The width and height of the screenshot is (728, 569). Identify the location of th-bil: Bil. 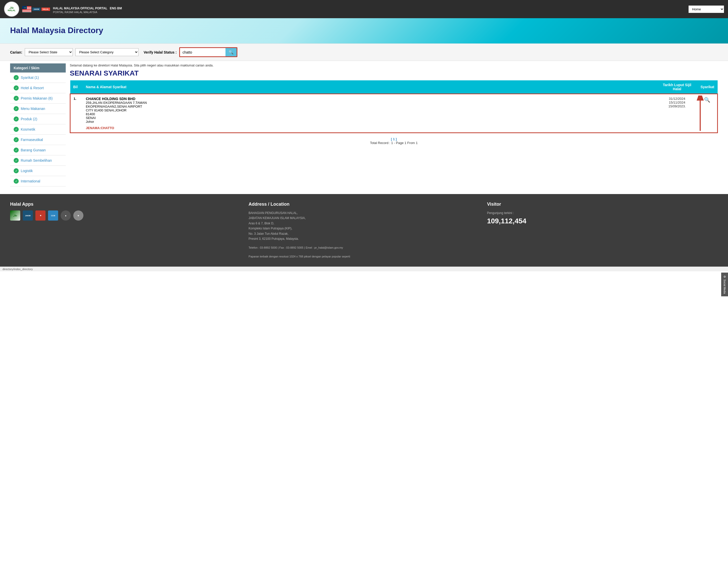
(77, 87).